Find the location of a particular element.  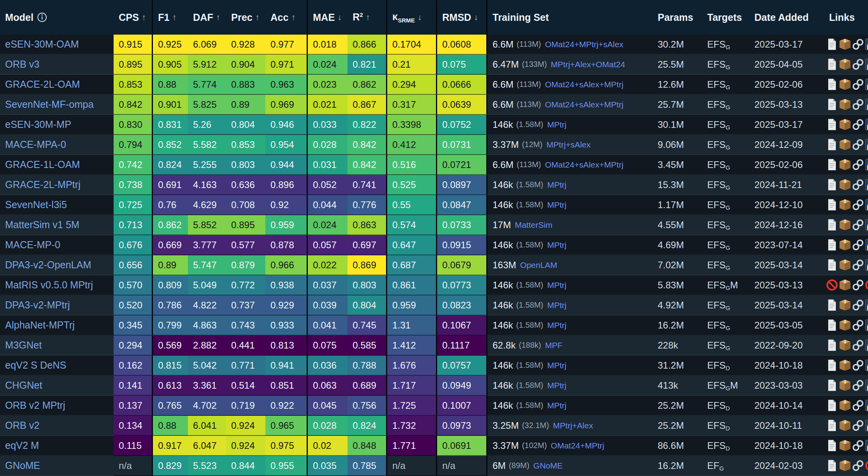

column-header-cps: CPS↑ is located at coordinates (133, 17).